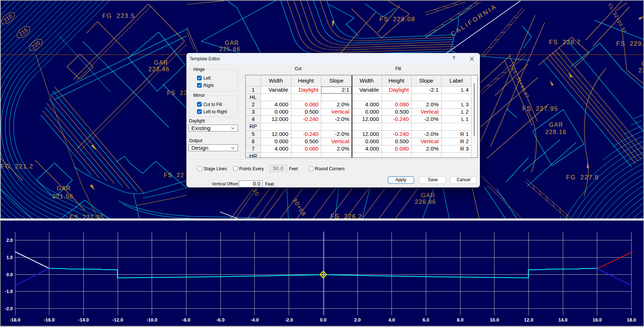  What do you see at coordinates (563, 320) in the screenshot?
I see `svg-text: 14.0` at bounding box center [563, 320].